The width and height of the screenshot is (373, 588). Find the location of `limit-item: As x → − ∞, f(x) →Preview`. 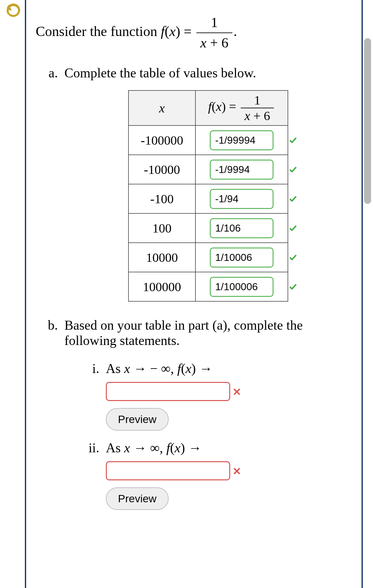

limit-item: As x → − ∞, f(x) →Preview is located at coordinates (227, 396).